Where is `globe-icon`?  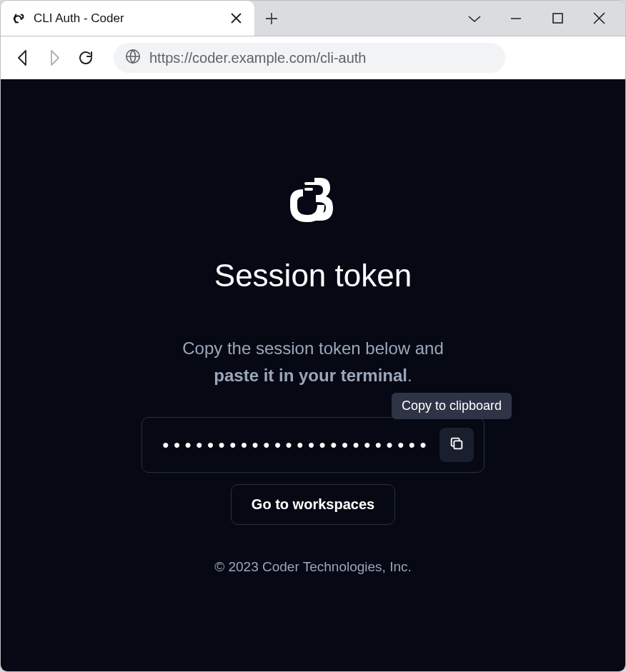 globe-icon is located at coordinates (133, 58).